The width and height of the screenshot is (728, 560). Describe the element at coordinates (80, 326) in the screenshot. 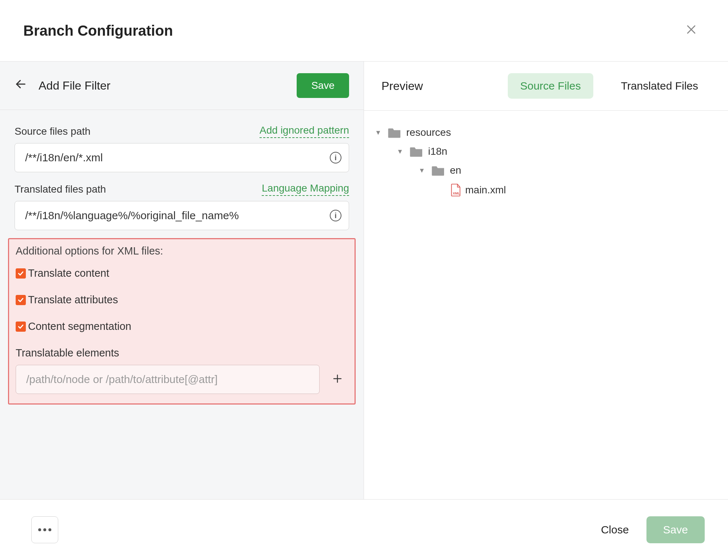

I see `content-segmentation-label: Content segmentation` at that location.